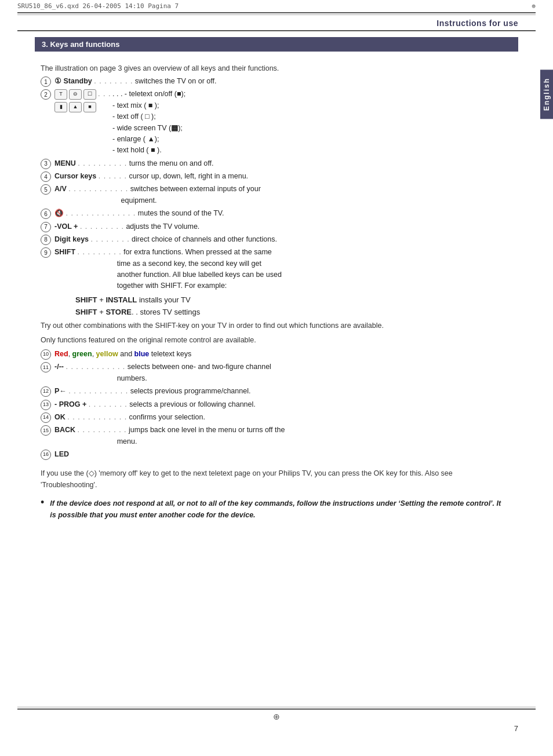 This screenshot has width=553, height=756. What do you see at coordinates (98, 6) in the screenshot?
I see `file-info: SRU510_86_v6.qxd 26-04-2005 14:10 Pagina…` at bounding box center [98, 6].